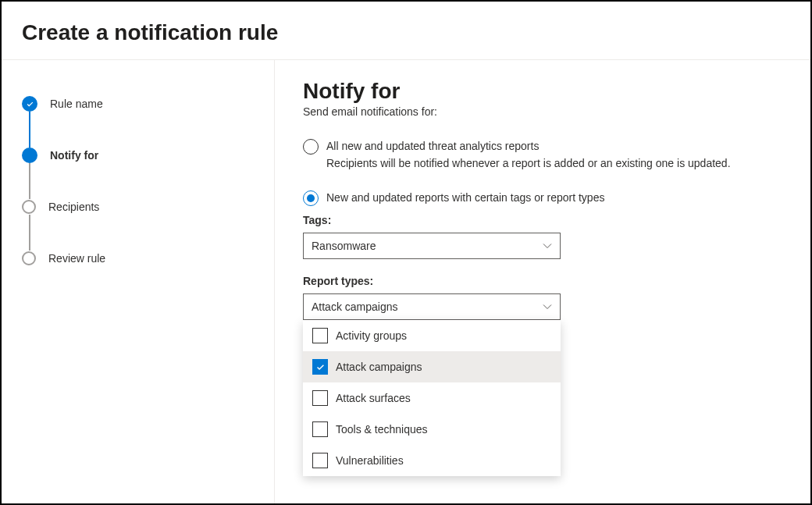 Image resolution: width=812 pixels, height=505 pixels. I want to click on step-notify-for: Notify for, so click(148, 155).